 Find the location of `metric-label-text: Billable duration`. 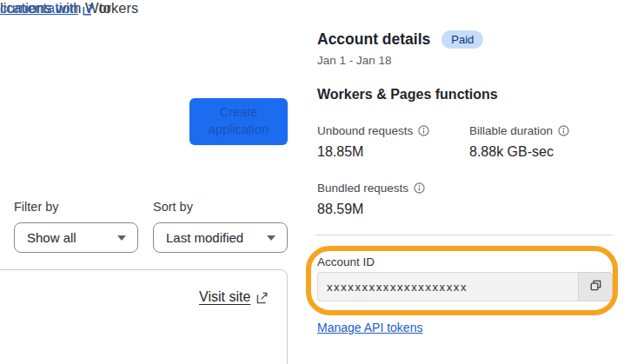

metric-label-text: Billable duration is located at coordinates (511, 130).